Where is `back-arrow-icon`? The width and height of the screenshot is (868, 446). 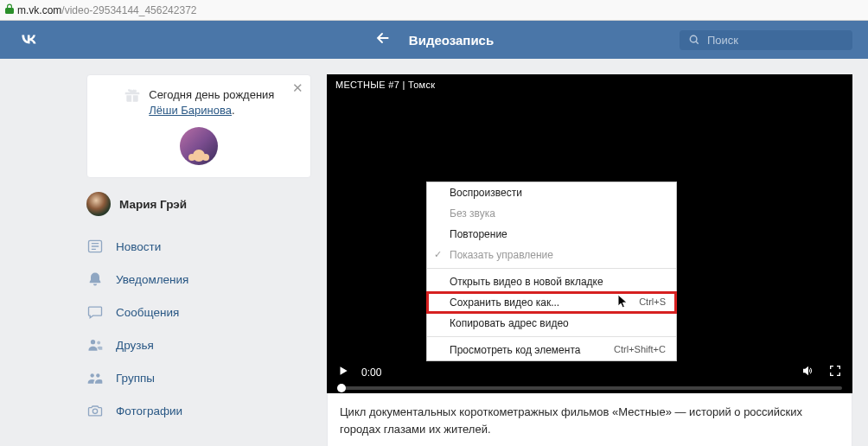
back-arrow-icon is located at coordinates (383, 40).